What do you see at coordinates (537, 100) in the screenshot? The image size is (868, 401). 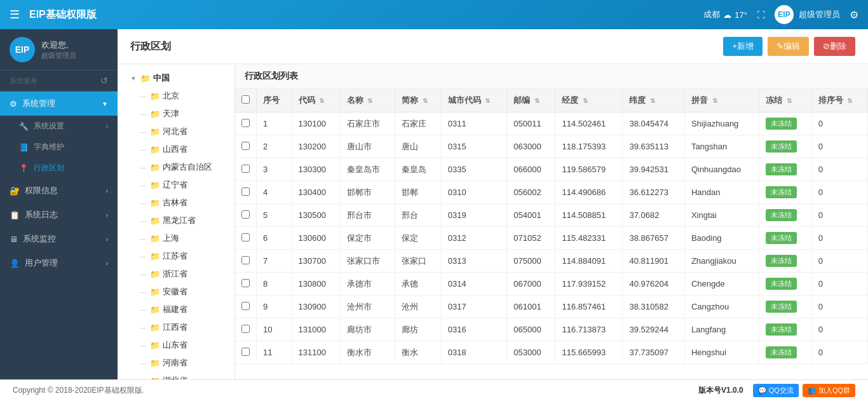 I see `sort-icon-zip: ⇅` at bounding box center [537, 100].